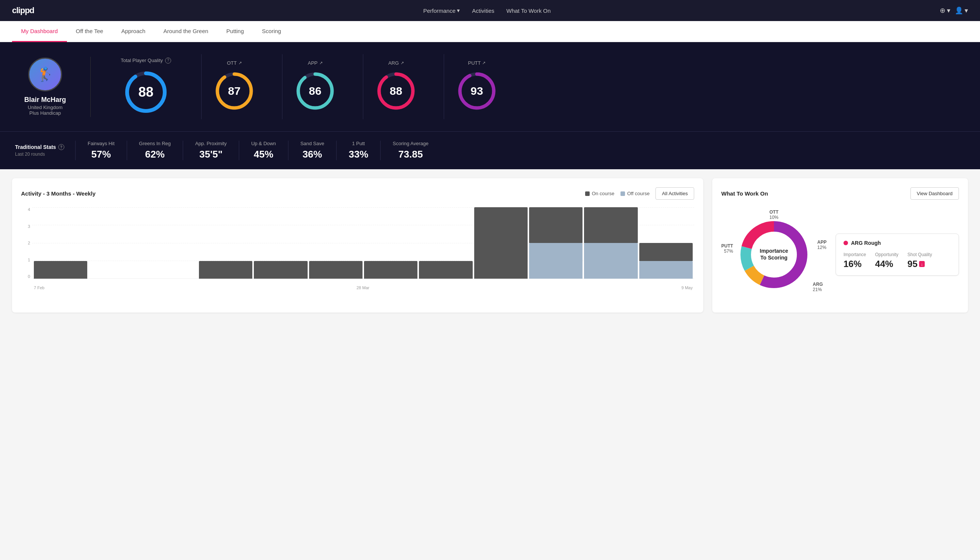 The height and width of the screenshot is (560, 980). I want to click on add-button: ⊕ ▾, so click(945, 11).